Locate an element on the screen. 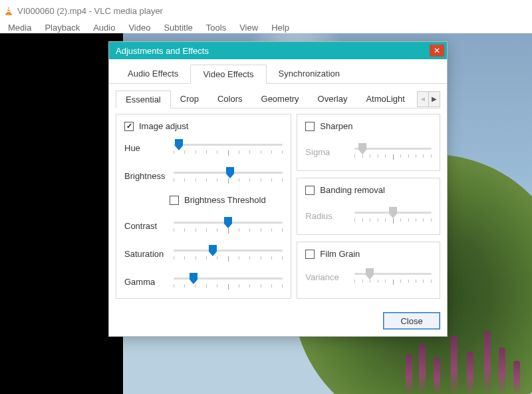  brightness-slider is located at coordinates (228, 176).